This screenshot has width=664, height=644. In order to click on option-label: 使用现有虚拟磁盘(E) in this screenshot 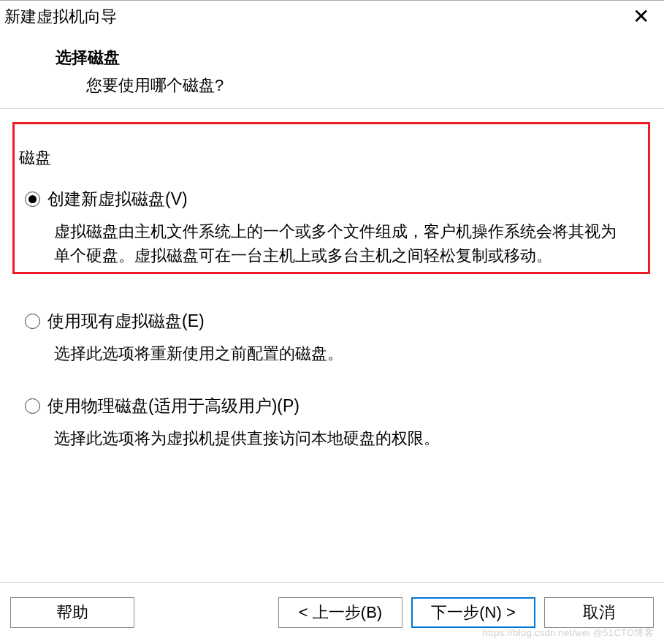, I will do `click(126, 322)`.